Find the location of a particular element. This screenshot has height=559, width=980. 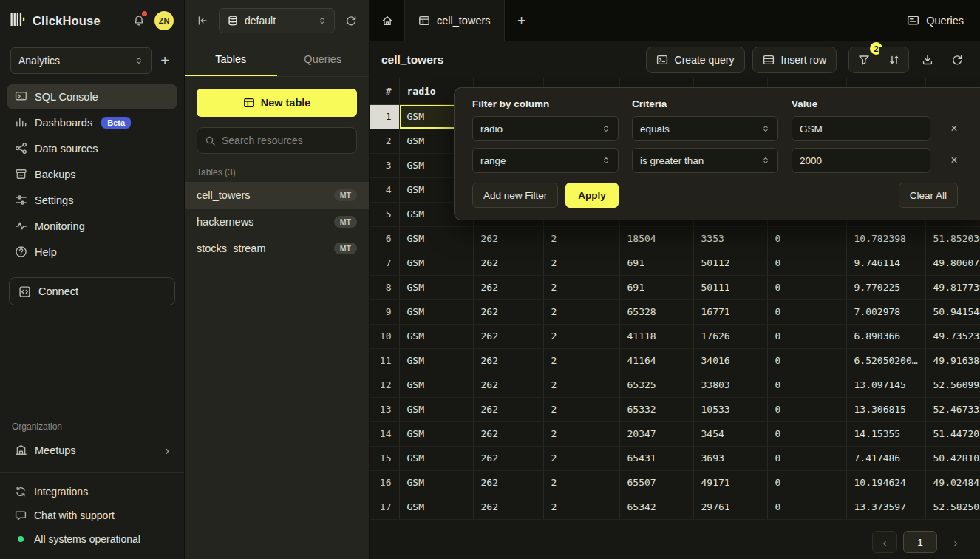

table-cell: 3693 is located at coordinates (730, 458).